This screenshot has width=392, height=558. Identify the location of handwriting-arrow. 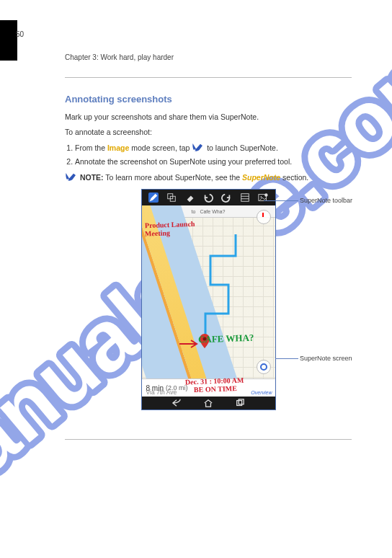
(189, 345).